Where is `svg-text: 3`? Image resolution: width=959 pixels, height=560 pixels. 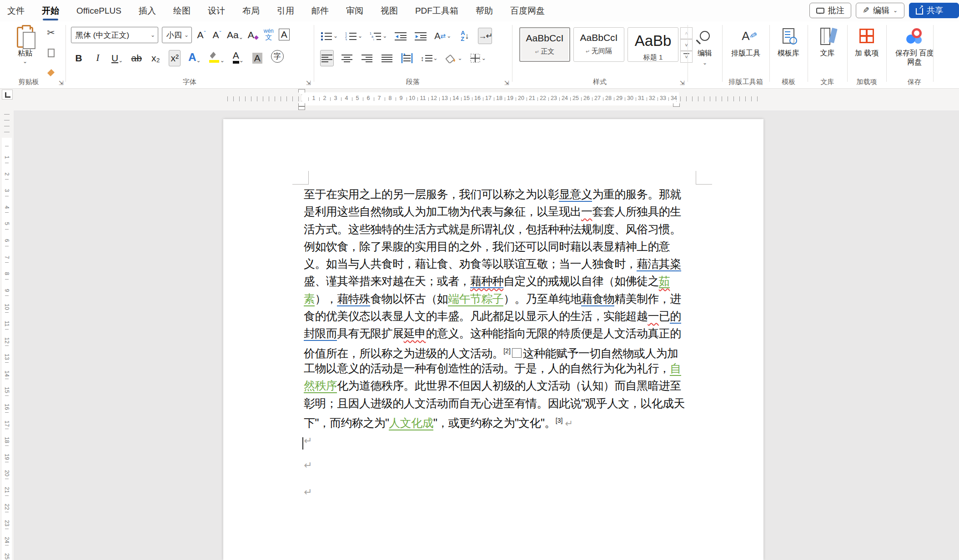 svg-text: 3 is located at coordinates (346, 39).